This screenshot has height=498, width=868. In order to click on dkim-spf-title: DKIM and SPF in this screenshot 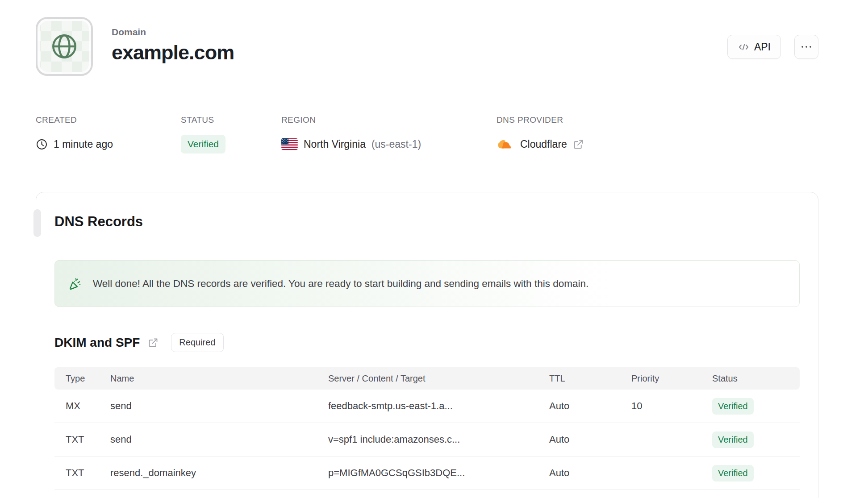, I will do `click(97, 343)`.